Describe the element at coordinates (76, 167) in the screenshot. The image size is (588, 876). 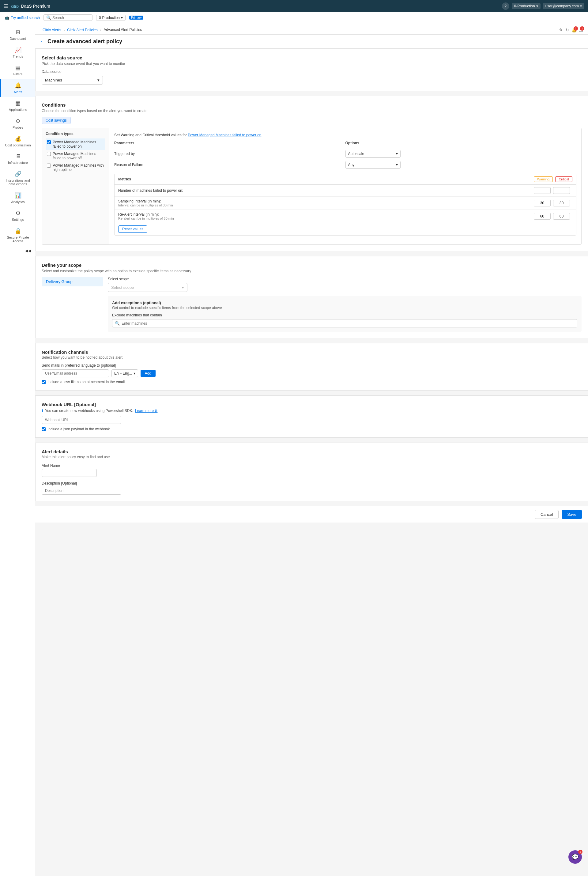
I see `condition-item-high-uptime: Power Managed Machines with high uptime` at that location.